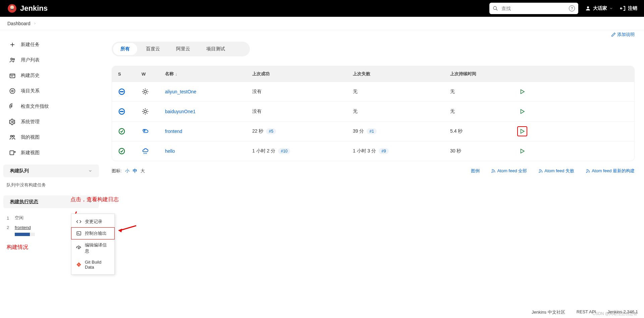 The image size is (644, 318). What do you see at coordinates (51, 137) in the screenshot?
I see `sidebar-item-myviews: 我的视图` at bounding box center [51, 137].